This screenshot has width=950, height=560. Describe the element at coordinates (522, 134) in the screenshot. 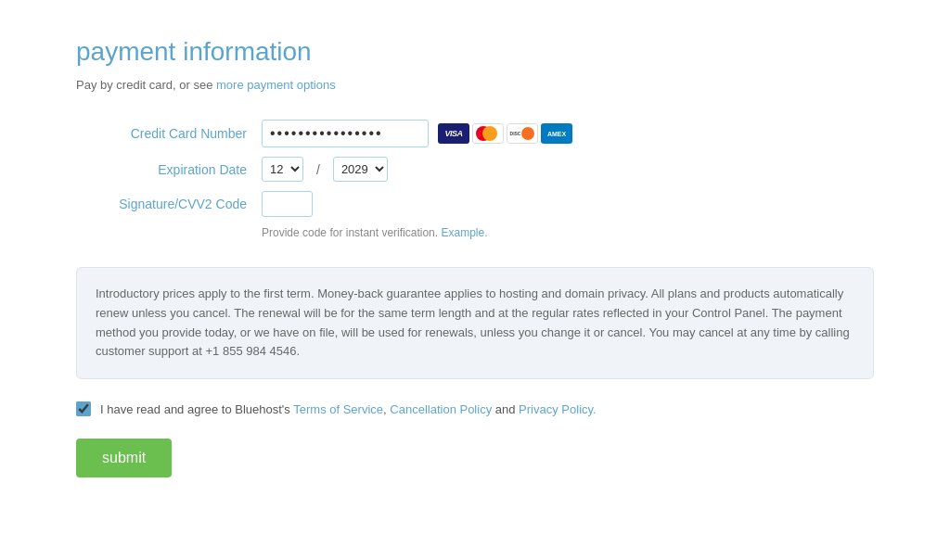

I see `discover-icon: DISC` at that location.